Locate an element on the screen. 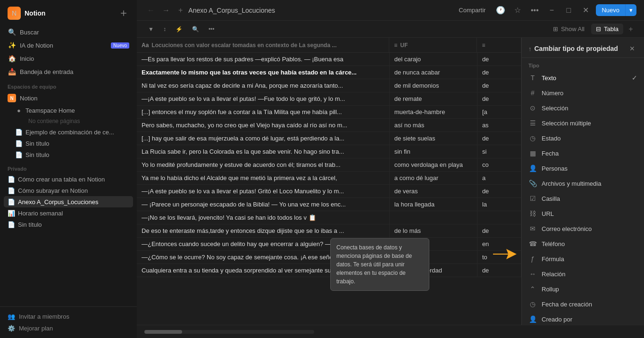 This screenshot has width=644, height=338. table-row: Yo lo medité profundamente y estuve de a… is located at coordinates (329, 165).